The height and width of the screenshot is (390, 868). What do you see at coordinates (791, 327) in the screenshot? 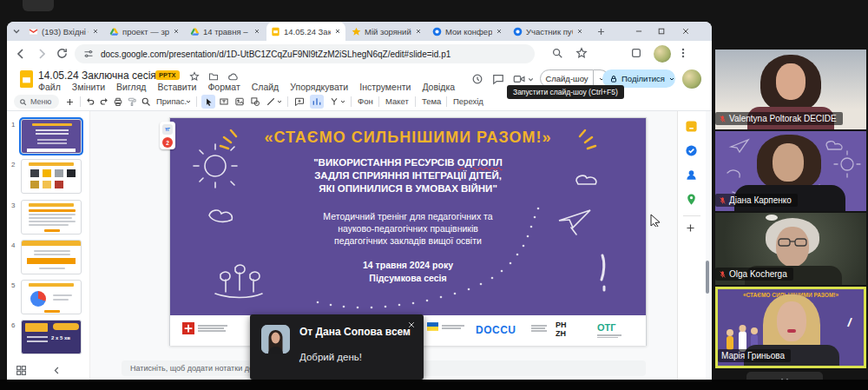
I see `participant-tile-maria-active: «СТАЄМО СИЛЬНІШИМИ РАЗОМ!» / Марія Гринь…` at bounding box center [791, 327].